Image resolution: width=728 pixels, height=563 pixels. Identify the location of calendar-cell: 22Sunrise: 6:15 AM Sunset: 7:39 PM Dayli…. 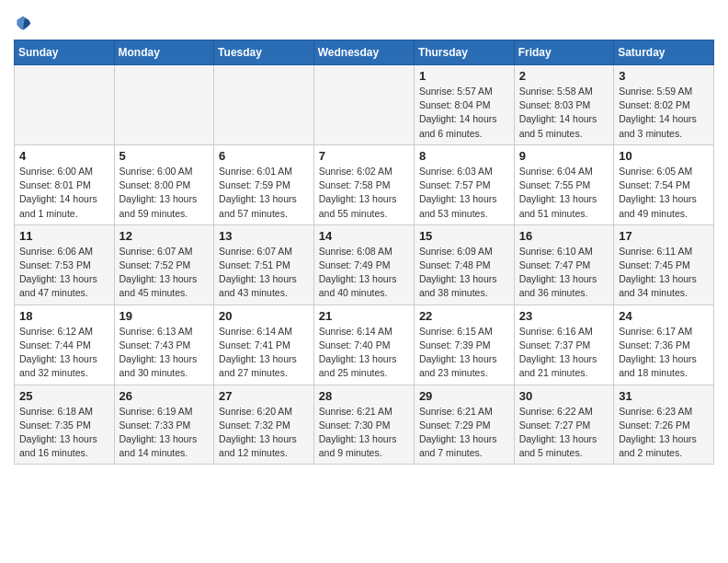
(463, 344).